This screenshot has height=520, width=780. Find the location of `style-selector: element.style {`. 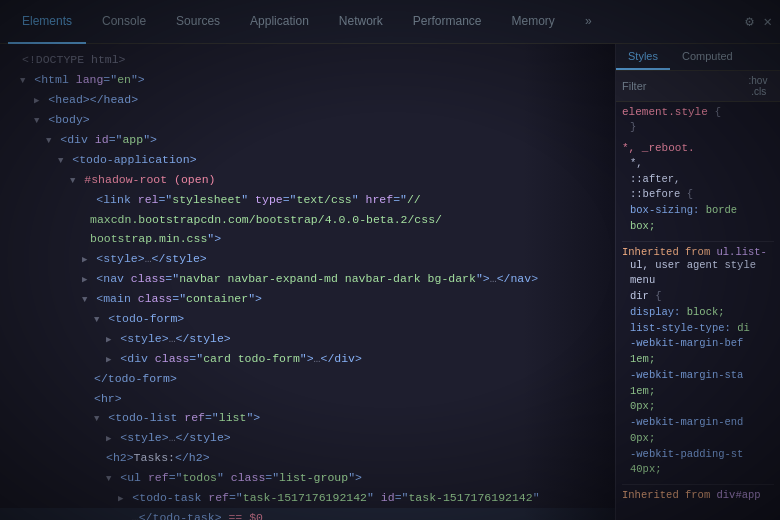

style-selector: element.style { is located at coordinates (698, 112).